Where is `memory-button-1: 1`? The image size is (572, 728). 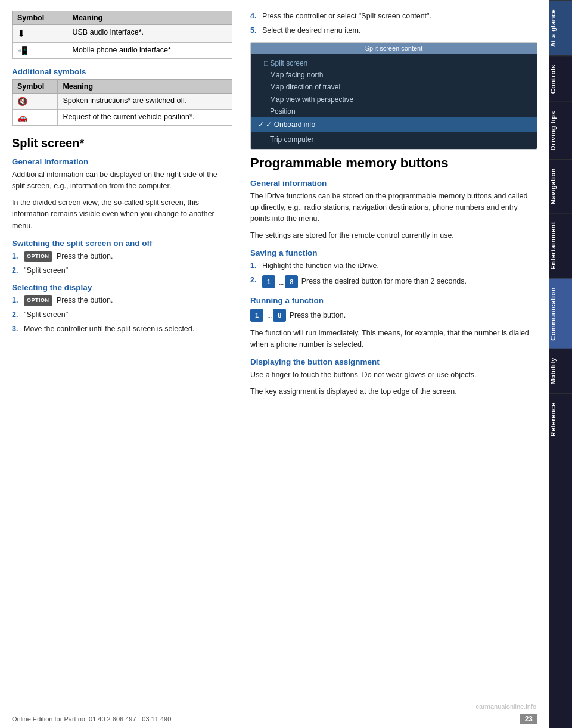
memory-button-1: 1 is located at coordinates (269, 282).